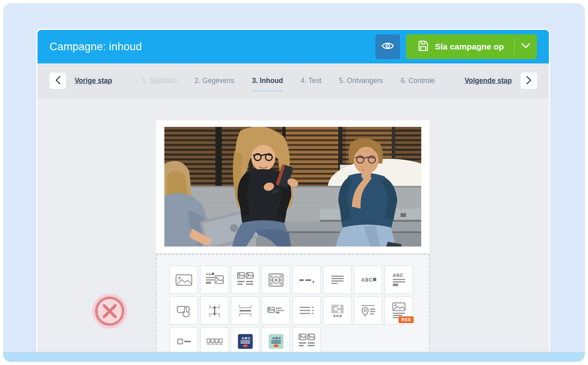 This screenshot has width=588, height=365. What do you see at coordinates (58, 81) in the screenshot?
I see `chevron-left-icon` at bounding box center [58, 81].